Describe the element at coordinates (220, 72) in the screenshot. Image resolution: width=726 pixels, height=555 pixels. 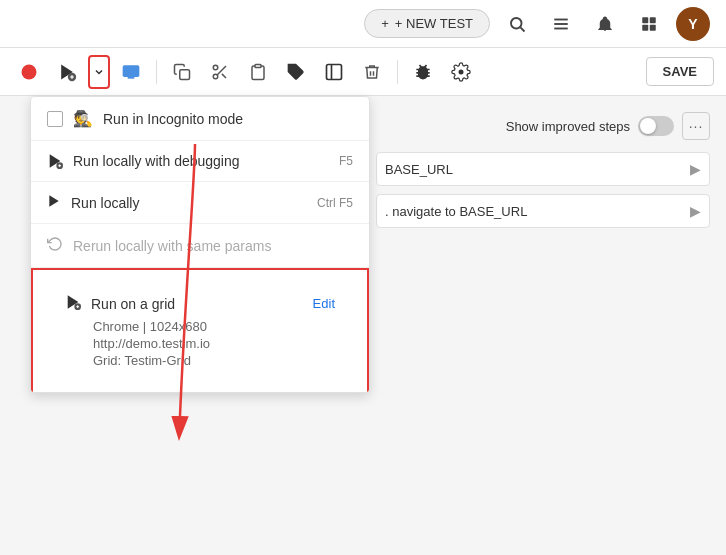
I see `cut-button` at that location.